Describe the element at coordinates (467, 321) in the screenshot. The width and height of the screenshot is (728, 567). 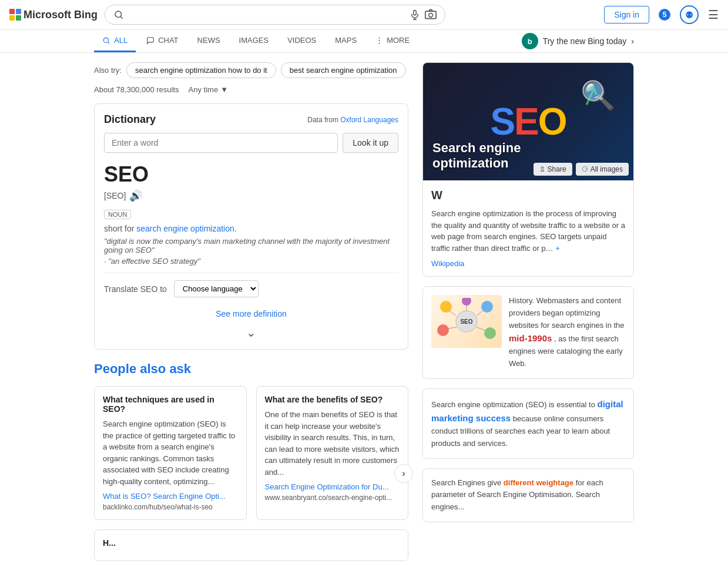
I see `diagram-svg: SEO` at that location.